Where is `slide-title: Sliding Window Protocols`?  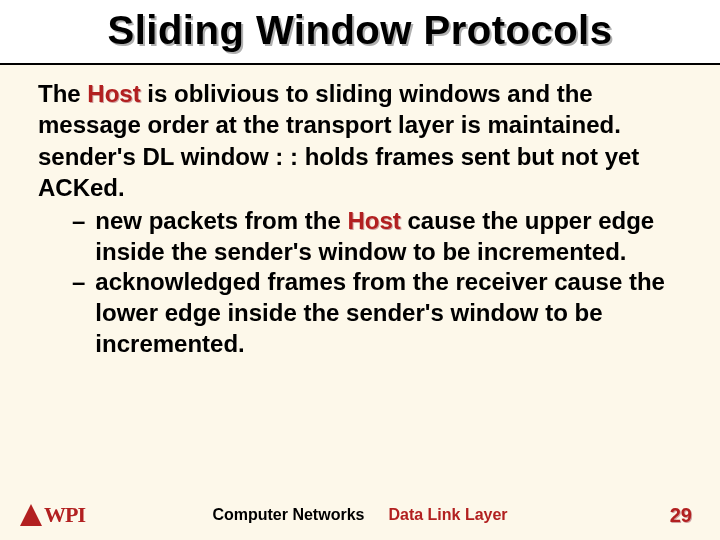 slide-title: Sliding Window Protocols is located at coordinates (360, 30).